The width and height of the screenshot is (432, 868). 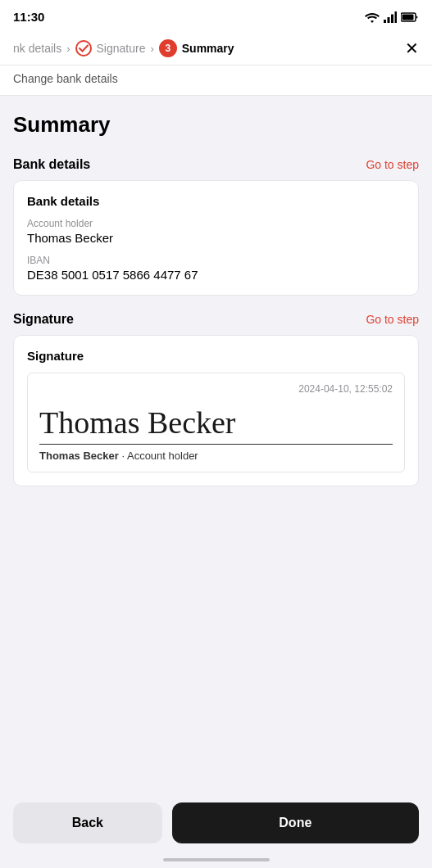 I want to click on signature-image: Thomas Becker, so click(x=216, y=421).